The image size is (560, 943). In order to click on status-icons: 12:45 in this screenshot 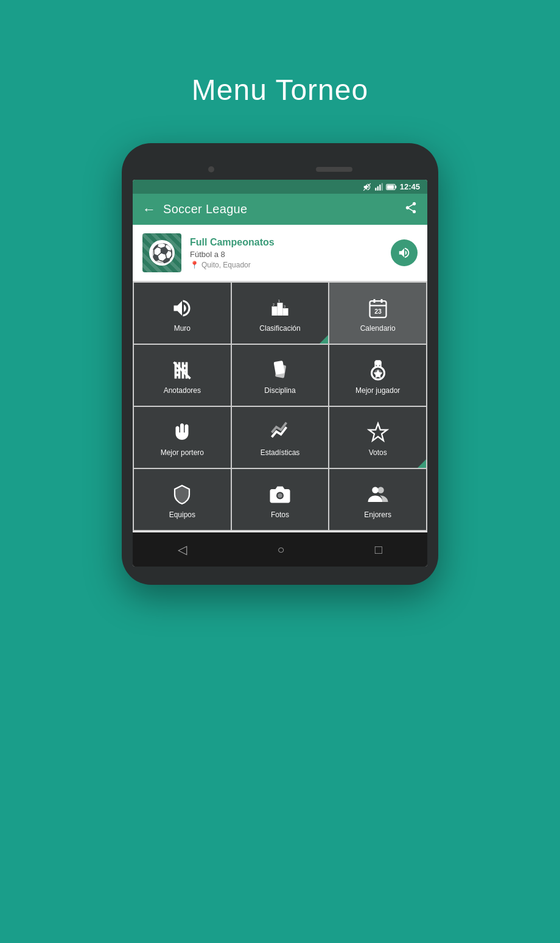, I will do `click(391, 186)`.